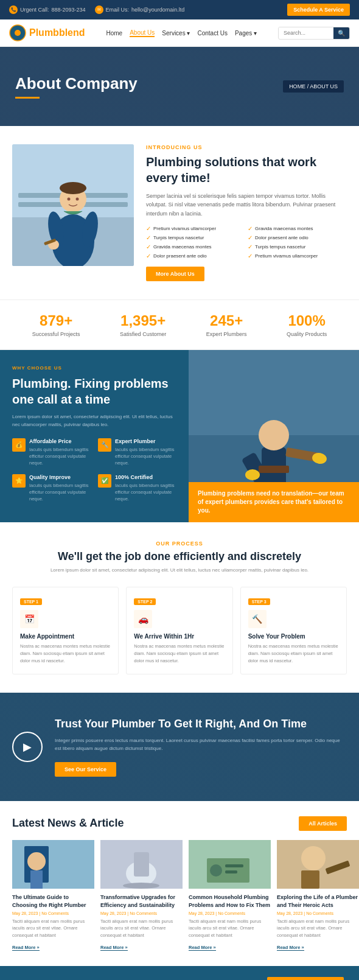 This screenshot has height=980, width=359. I want to click on why-desc: Lorem ipsum dolor sit amet, consectetur …, so click(94, 421).